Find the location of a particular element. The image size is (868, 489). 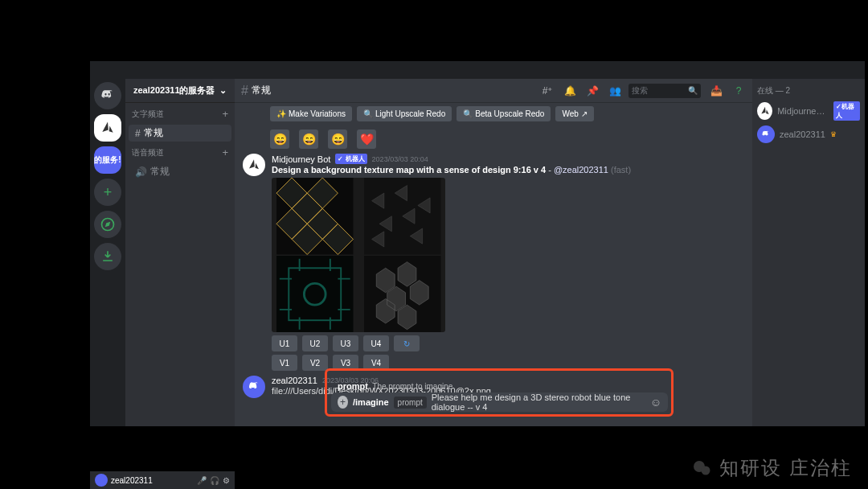

pin-icon: 📌 is located at coordinates (592, 91).